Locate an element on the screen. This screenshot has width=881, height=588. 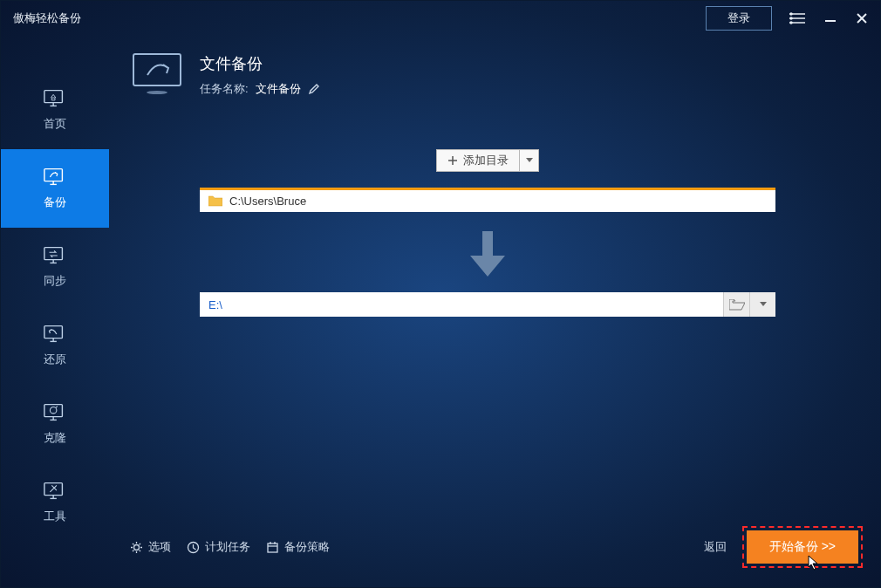
sidebar-item-label: 同步 is located at coordinates (55, 281).